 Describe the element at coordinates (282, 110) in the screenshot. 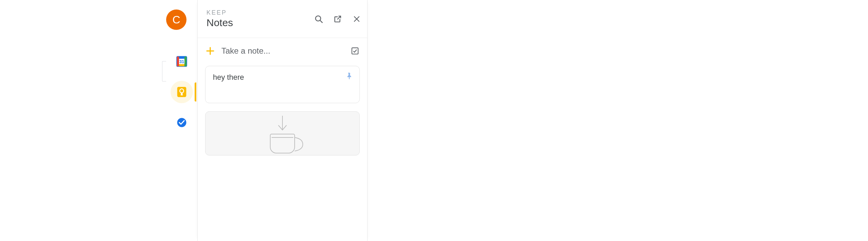

I see `notes-list: hey there` at that location.